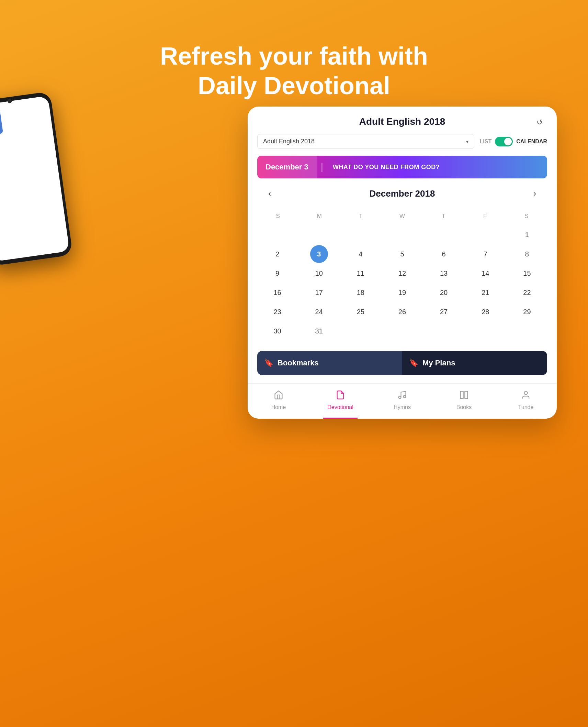 The height and width of the screenshot is (727, 588). Describe the element at coordinates (319, 254) in the screenshot. I see `calendar-day: 3` at that location.